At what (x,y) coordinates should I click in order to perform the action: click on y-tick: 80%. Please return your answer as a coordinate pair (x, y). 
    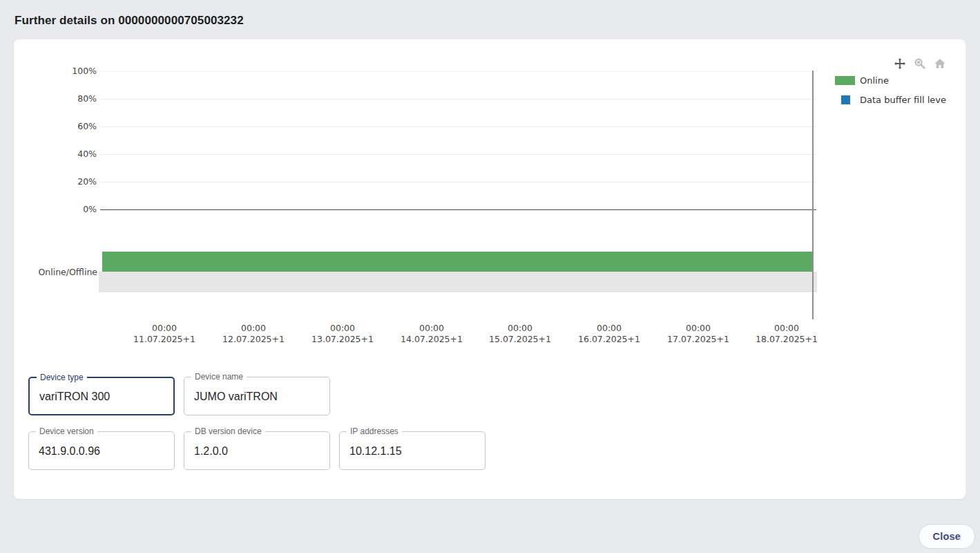
    Looking at the image, I should click on (55, 99).